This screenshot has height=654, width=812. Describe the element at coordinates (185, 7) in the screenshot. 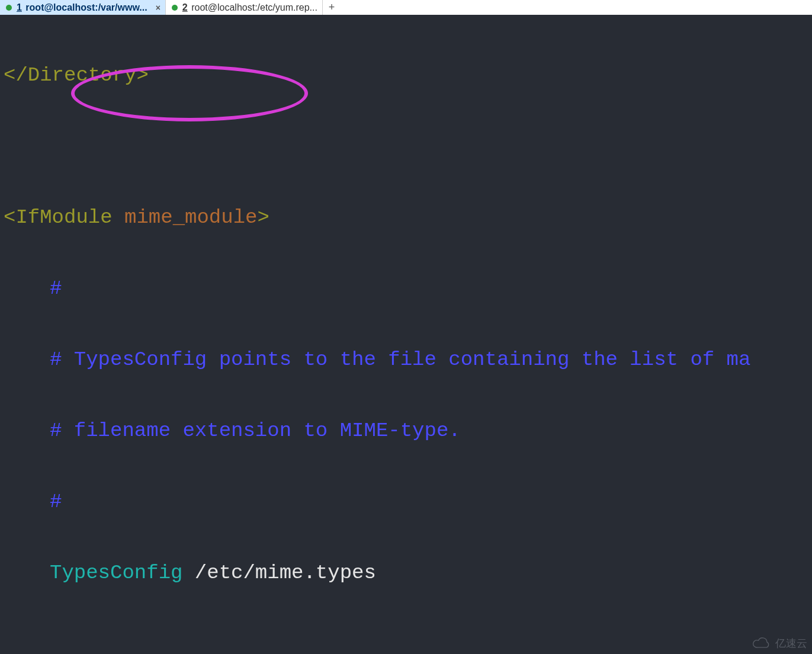

I see `tab-2-index: 2` at that location.